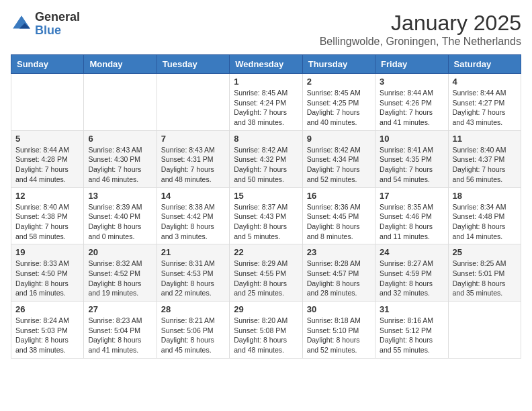 The height and width of the screenshot is (411, 532). Describe the element at coordinates (266, 102) in the screenshot. I see `calendar-week-row: 1Sunrise: 8:45 AM Sunset: 4:24 PM Daylig…` at that location.